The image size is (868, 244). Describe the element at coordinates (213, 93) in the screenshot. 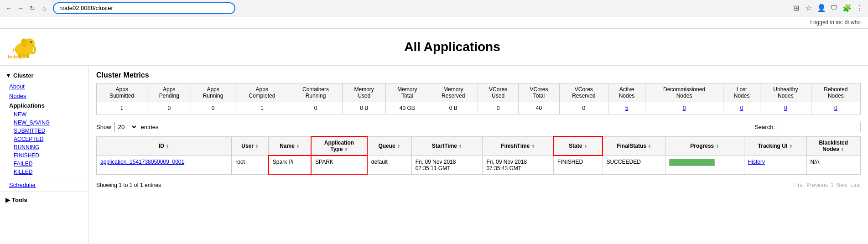

I see `metric-col-apps-running: AppsRunning` at that location.